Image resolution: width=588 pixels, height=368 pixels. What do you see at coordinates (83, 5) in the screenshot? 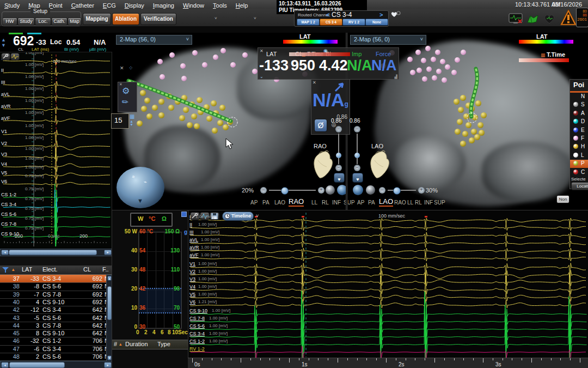
I see `menu-catheter: Catheter` at bounding box center [83, 5].